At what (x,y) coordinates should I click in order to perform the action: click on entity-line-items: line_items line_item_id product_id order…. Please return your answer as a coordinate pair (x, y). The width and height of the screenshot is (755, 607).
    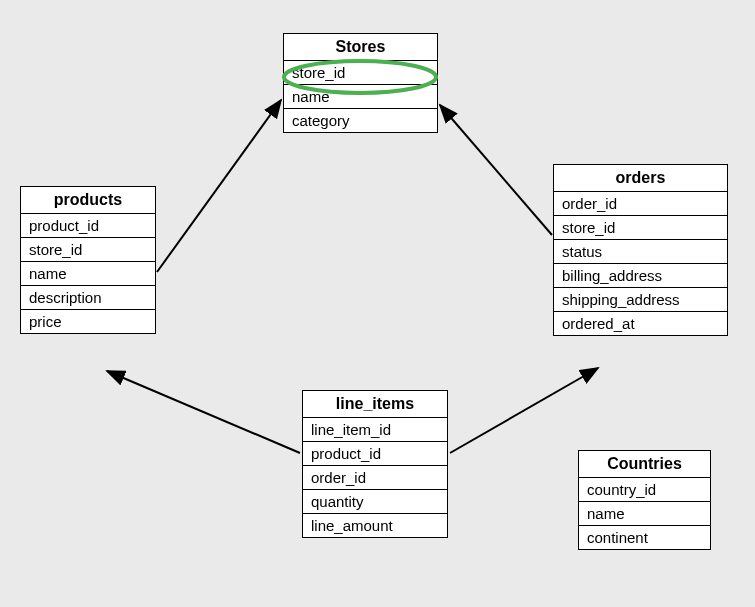
    Looking at the image, I should click on (375, 464).